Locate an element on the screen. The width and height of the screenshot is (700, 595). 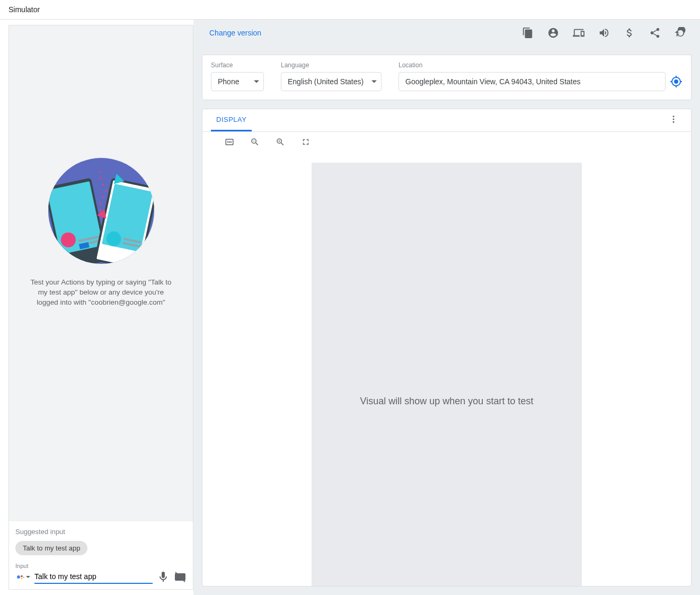
display-placeholder-text: Visual will show up when you start to te… is located at coordinates (447, 402).